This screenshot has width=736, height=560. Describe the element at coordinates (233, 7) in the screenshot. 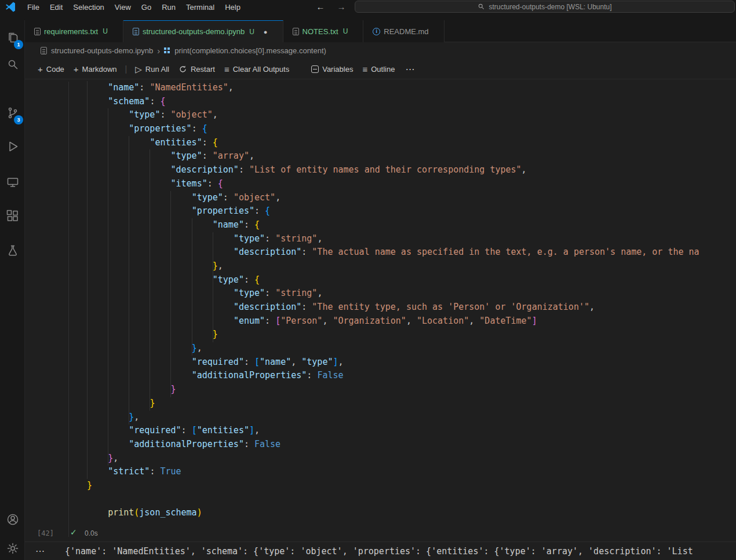

I see `menu-help: Help` at that location.